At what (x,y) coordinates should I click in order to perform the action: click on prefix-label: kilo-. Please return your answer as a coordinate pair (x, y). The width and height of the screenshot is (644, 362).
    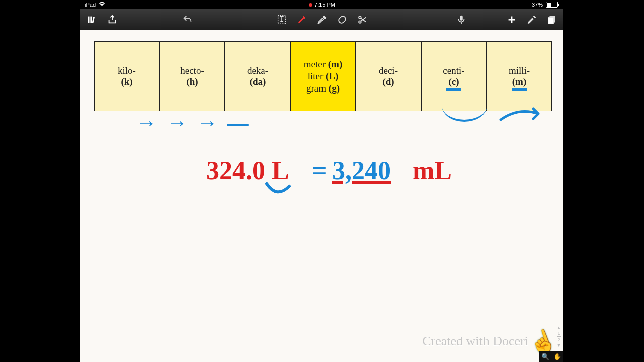
    Looking at the image, I should click on (127, 71).